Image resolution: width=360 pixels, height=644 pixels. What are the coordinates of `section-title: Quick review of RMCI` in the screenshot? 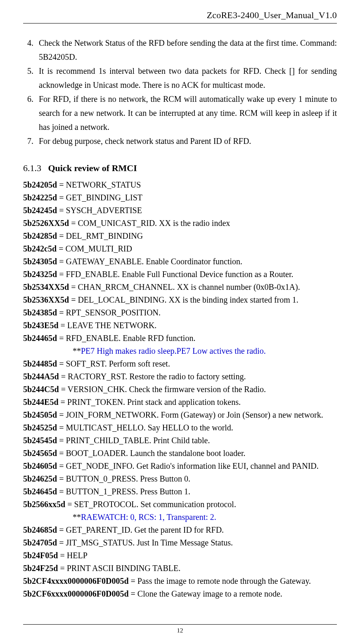 It's located at (92, 168).